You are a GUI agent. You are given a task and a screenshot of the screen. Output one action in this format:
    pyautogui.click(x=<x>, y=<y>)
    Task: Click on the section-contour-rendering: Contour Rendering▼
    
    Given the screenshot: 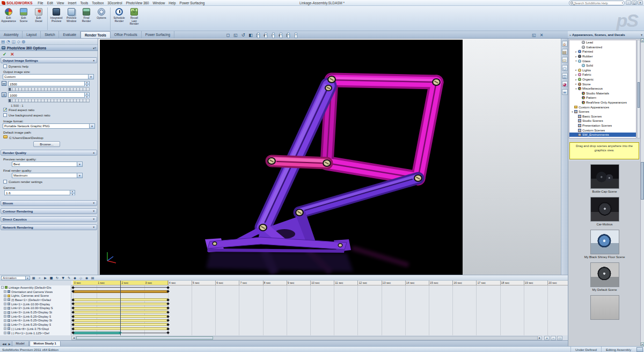 What is the action you would take?
    pyautogui.click(x=49, y=211)
    